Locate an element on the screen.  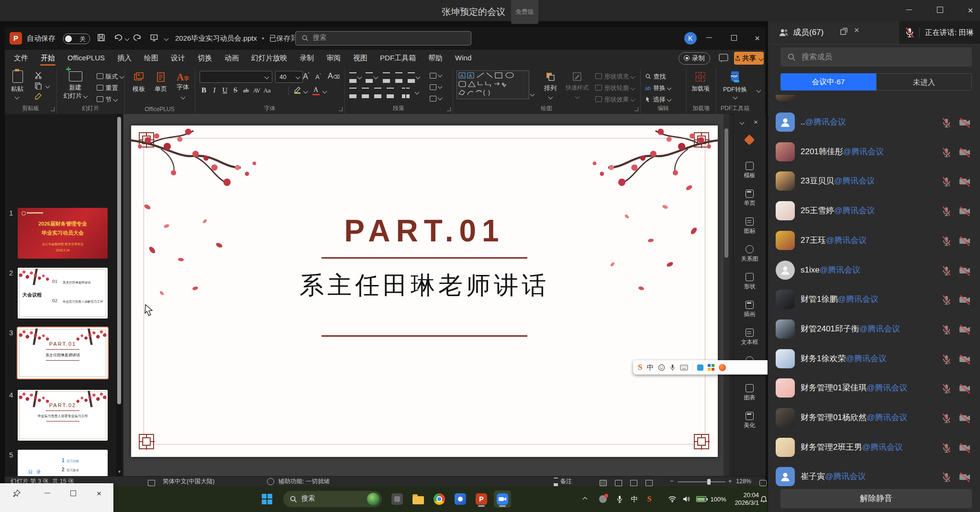
ime-keyboard-icon is located at coordinates (684, 368).